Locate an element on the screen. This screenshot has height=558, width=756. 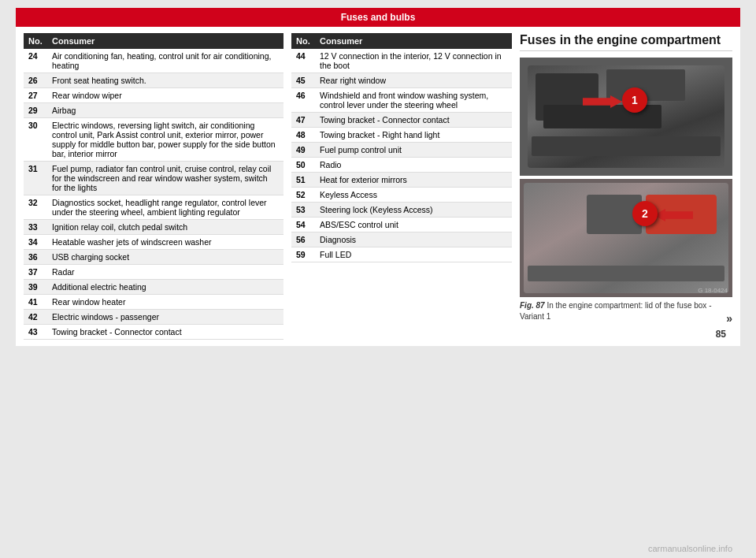
fuse-no: 32 is located at coordinates (35, 208).